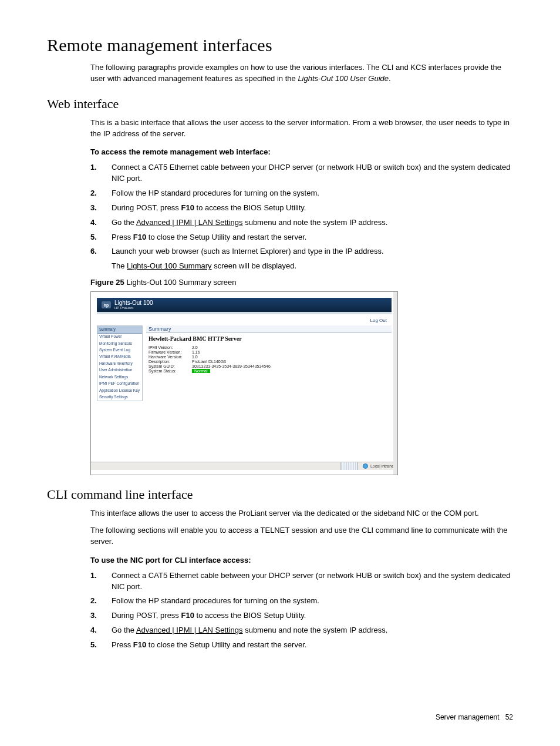  Describe the element at coordinates (120, 330) in the screenshot. I see `sidebar-item-summary: Summary` at that location.